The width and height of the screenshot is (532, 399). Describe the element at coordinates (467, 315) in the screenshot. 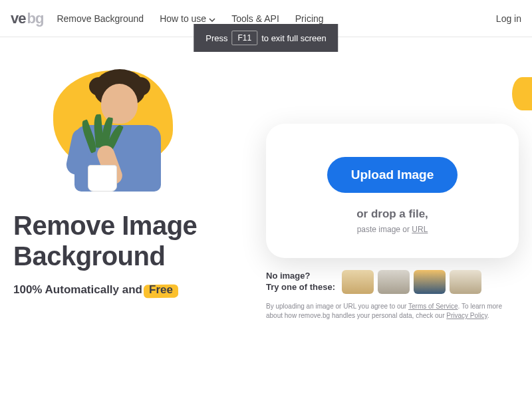

I see `privacy-policy-link: Privacy Policy` at that location.